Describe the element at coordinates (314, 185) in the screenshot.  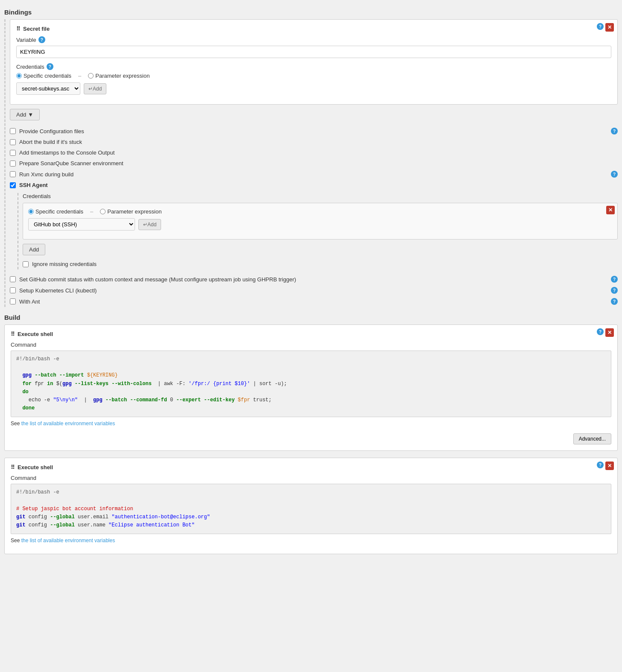
I see `list-item: SSH Agent` at that location.